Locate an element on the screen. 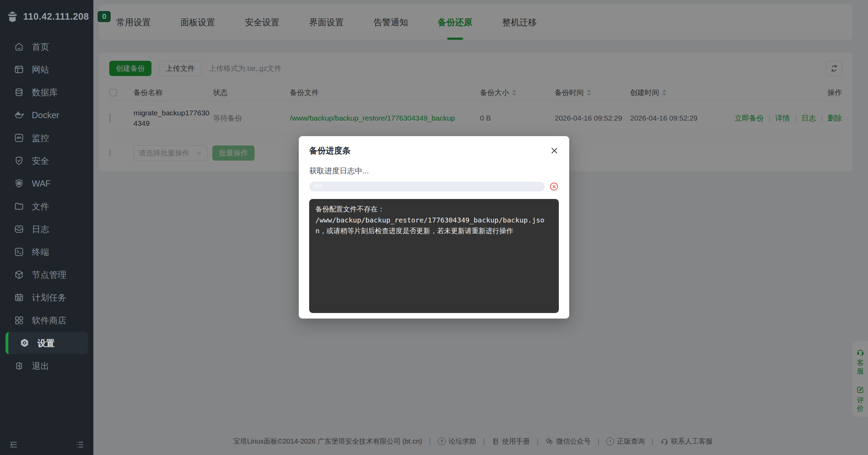 This screenshot has height=455, width=868. collapse-sidebar-icon is located at coordinates (13, 445).